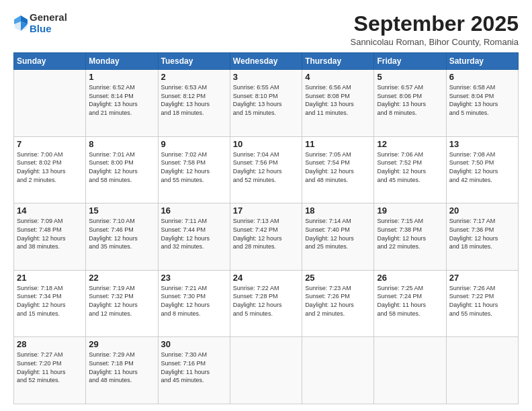  I want to click on cell-w3-d5: 19Sunrise: 7:15 AMSunset: 7:38 PMDayligh…, so click(410, 237).